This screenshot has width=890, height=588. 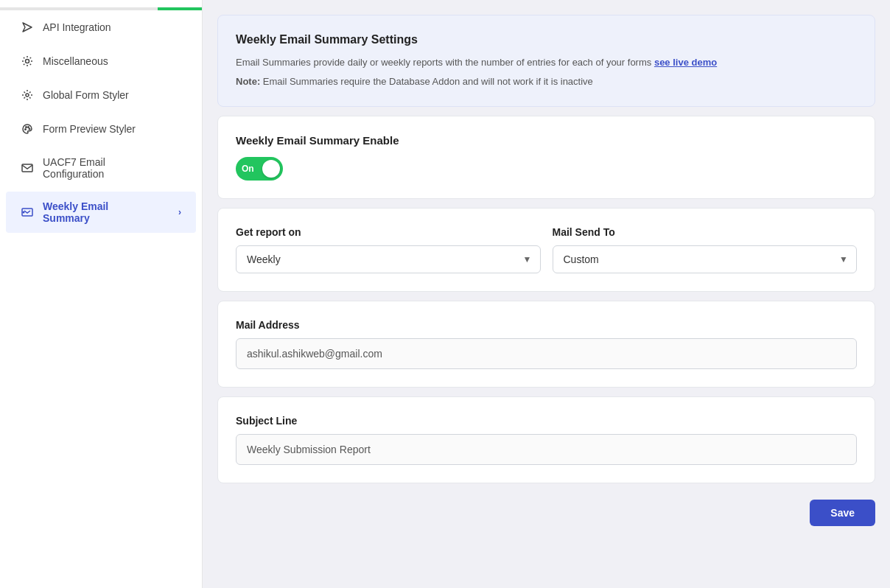 I want to click on subject-line-input, so click(x=547, y=449).